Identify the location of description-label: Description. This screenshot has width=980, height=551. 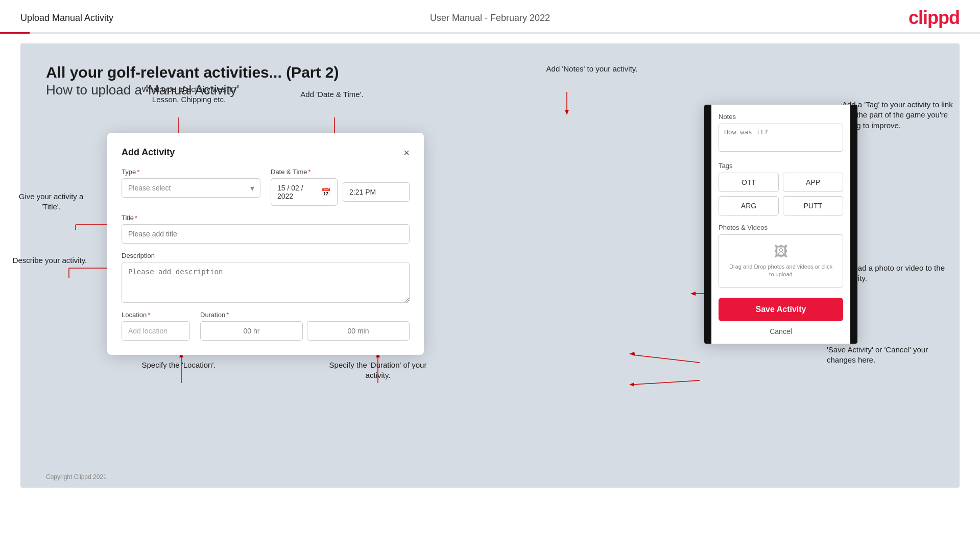
(266, 255).